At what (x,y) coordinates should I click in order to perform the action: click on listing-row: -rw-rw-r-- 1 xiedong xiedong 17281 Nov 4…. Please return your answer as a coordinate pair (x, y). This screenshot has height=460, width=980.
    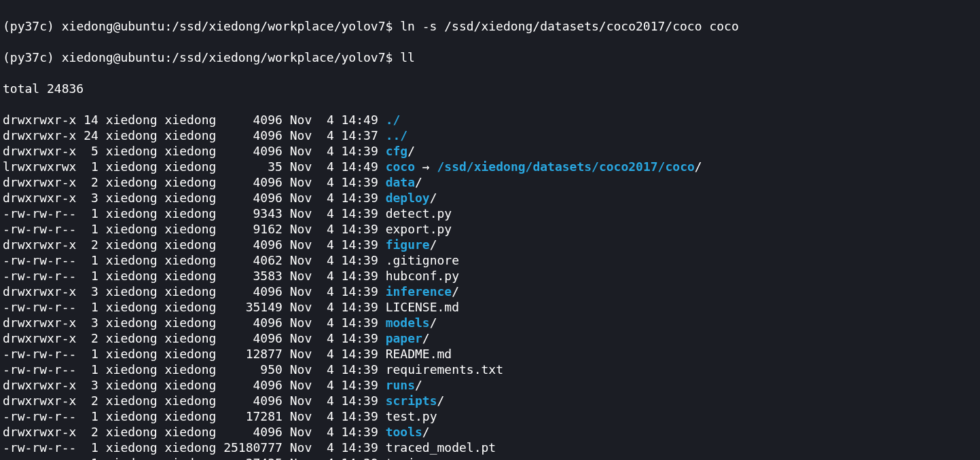
    Looking at the image, I should click on (490, 417).